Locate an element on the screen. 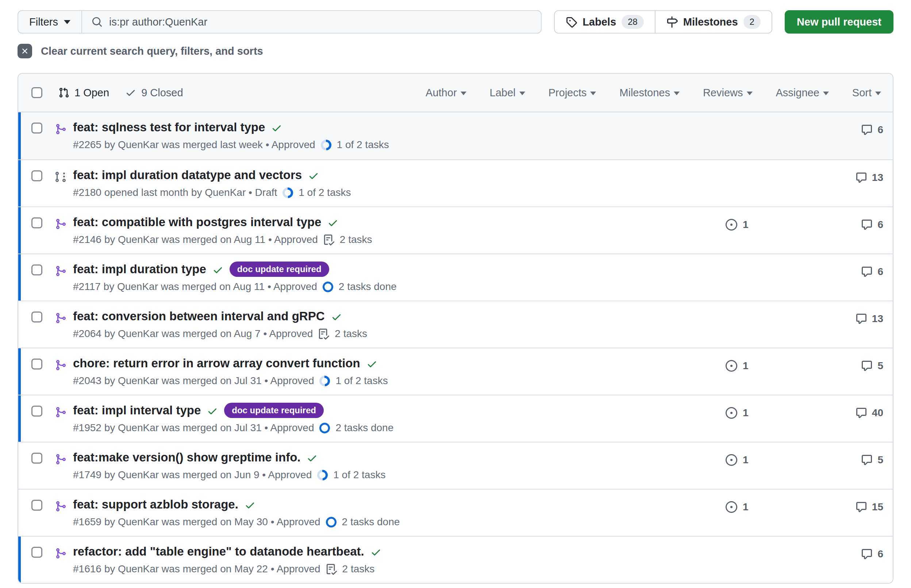  pr-row-main: feat: support azblob storage. #1659 by Q… is located at coordinates (400, 512).